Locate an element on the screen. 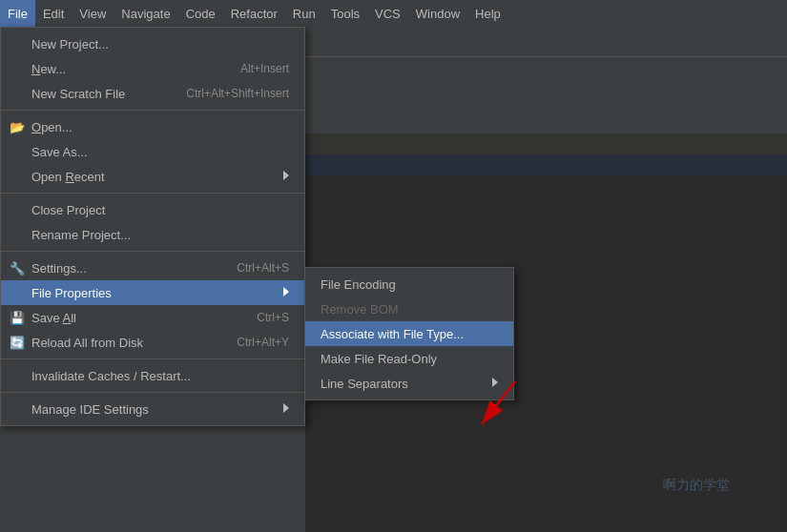 The width and height of the screenshot is (787, 532). menubar-view: View is located at coordinates (93, 13).